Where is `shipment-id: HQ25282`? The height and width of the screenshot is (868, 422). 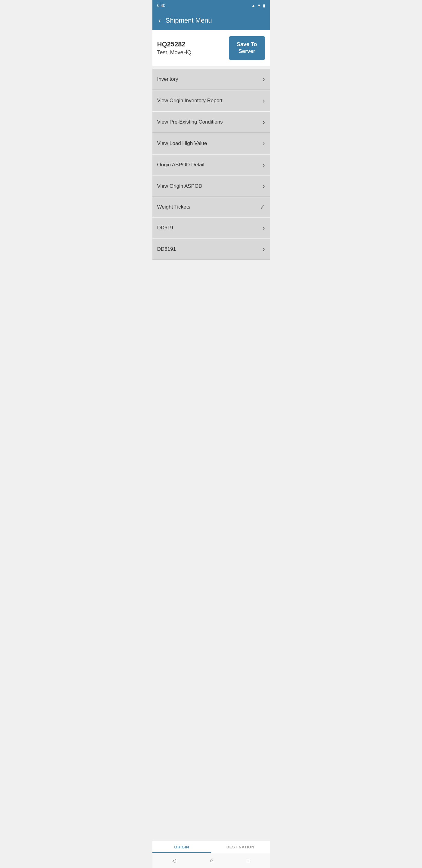
shipment-id: HQ25282 is located at coordinates (174, 44).